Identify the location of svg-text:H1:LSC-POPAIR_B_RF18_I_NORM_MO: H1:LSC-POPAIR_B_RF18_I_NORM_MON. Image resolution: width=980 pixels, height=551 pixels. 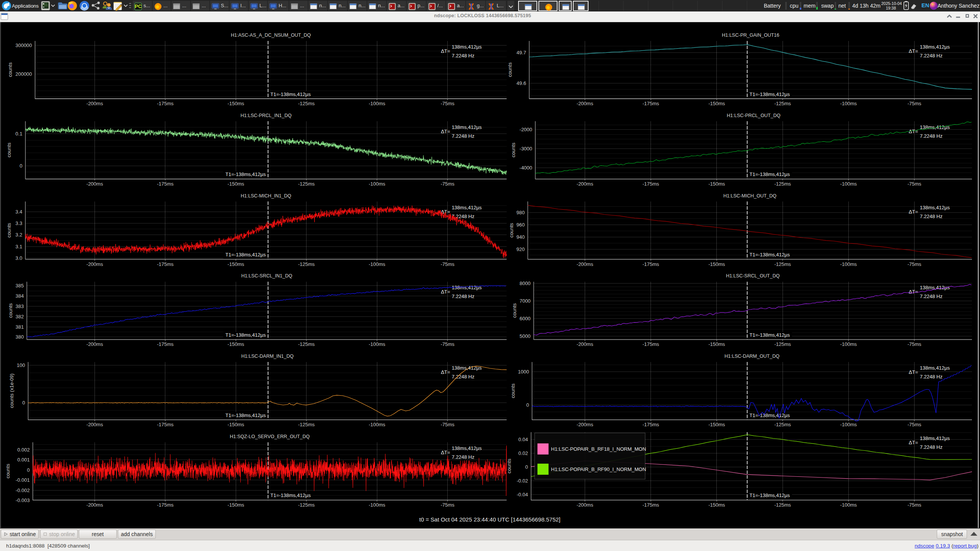
(598, 449).